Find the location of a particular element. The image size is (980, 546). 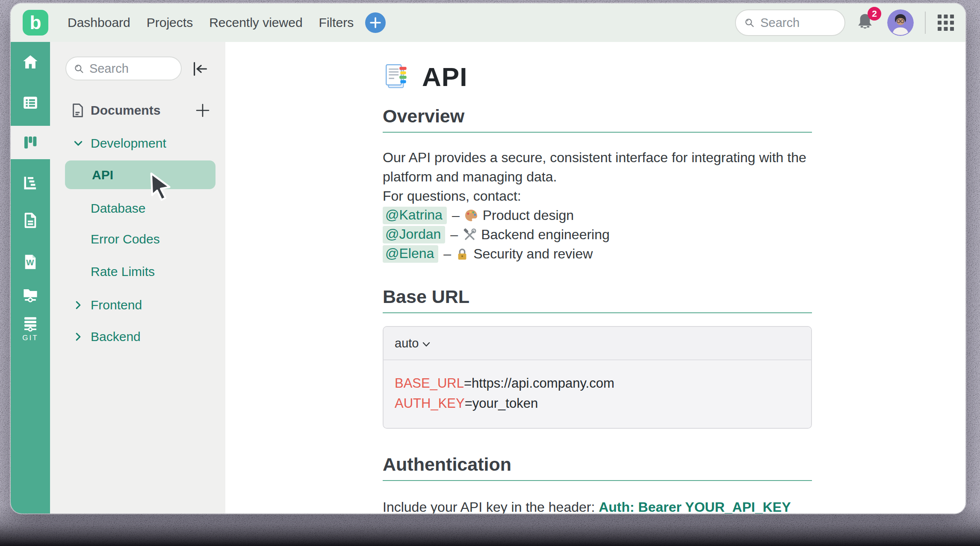

collapse-to-left-icon is located at coordinates (200, 69).